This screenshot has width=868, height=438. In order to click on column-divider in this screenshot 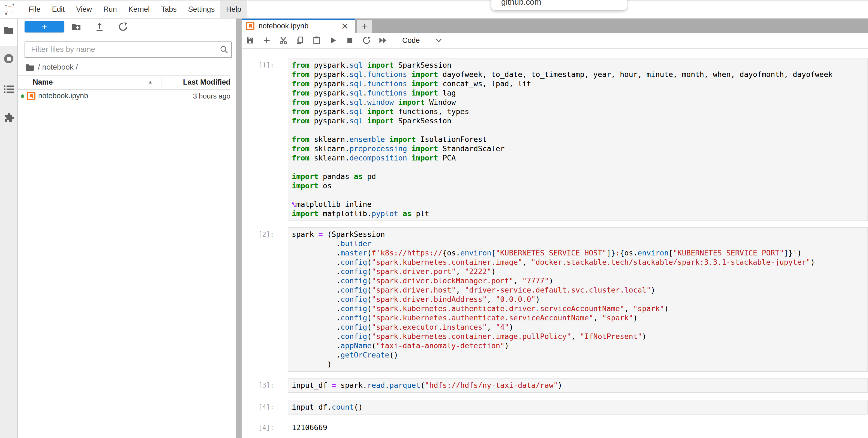, I will do `click(161, 82)`.